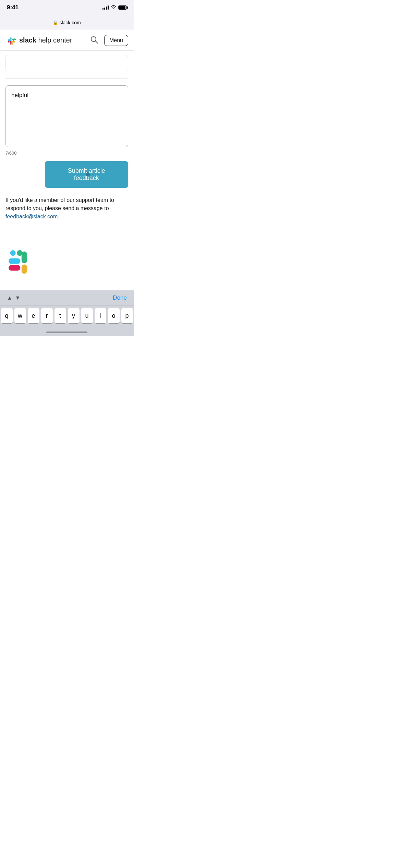  What do you see at coordinates (67, 153) in the screenshot?
I see `char-count: 7/600` at bounding box center [67, 153].